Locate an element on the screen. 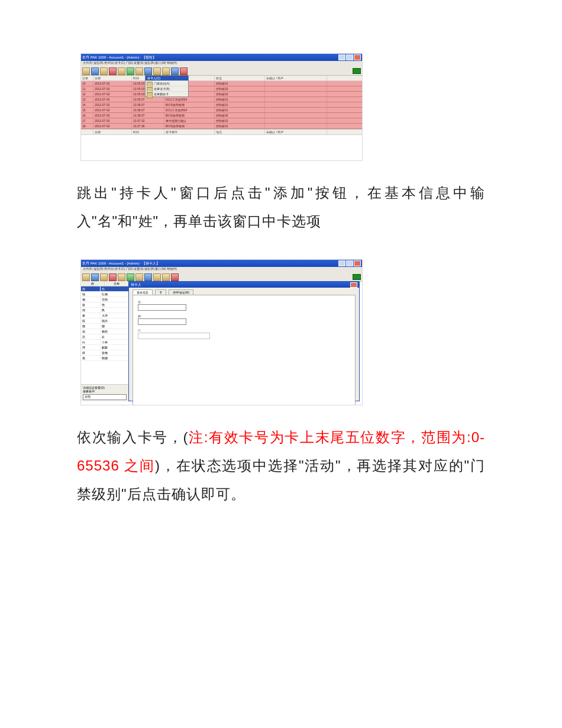  col-header: 地点 is located at coordinates (240, 132).